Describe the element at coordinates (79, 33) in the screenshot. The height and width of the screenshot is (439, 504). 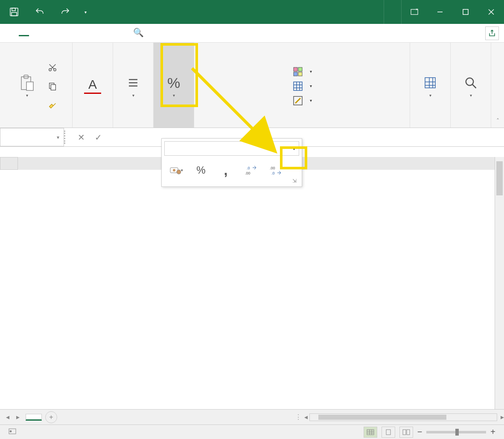
I see `tab-data` at that location.